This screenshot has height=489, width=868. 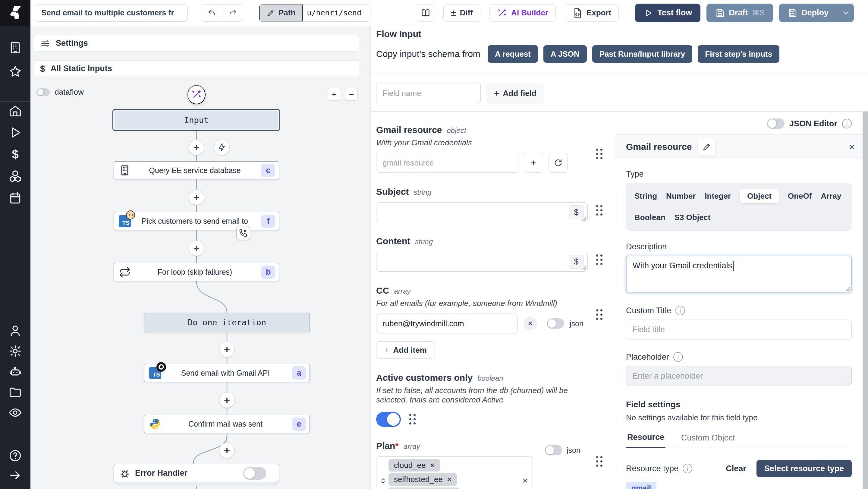 I want to click on flow-node-do-one-iteration: Do one iteration, so click(x=227, y=323).